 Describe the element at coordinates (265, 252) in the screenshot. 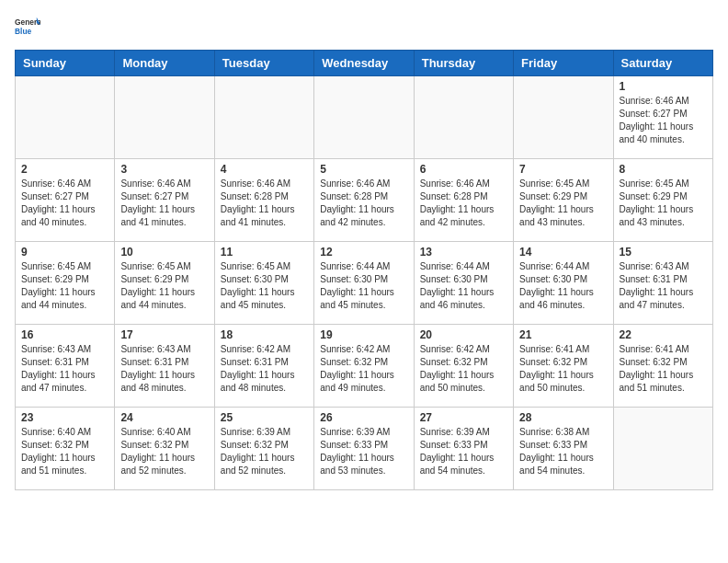

I see `day-number: 11` at that location.